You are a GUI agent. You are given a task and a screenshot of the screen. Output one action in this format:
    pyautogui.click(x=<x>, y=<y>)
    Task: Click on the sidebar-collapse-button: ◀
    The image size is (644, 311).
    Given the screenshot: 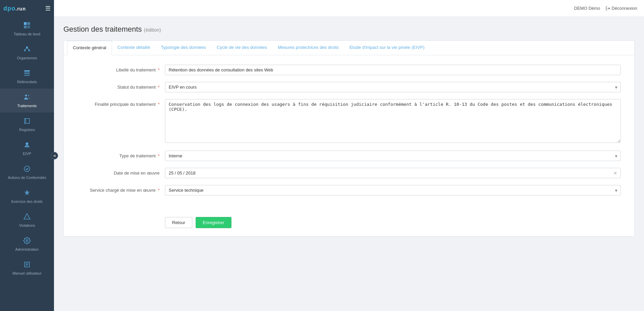 What is the action you would take?
    pyautogui.click(x=54, y=156)
    